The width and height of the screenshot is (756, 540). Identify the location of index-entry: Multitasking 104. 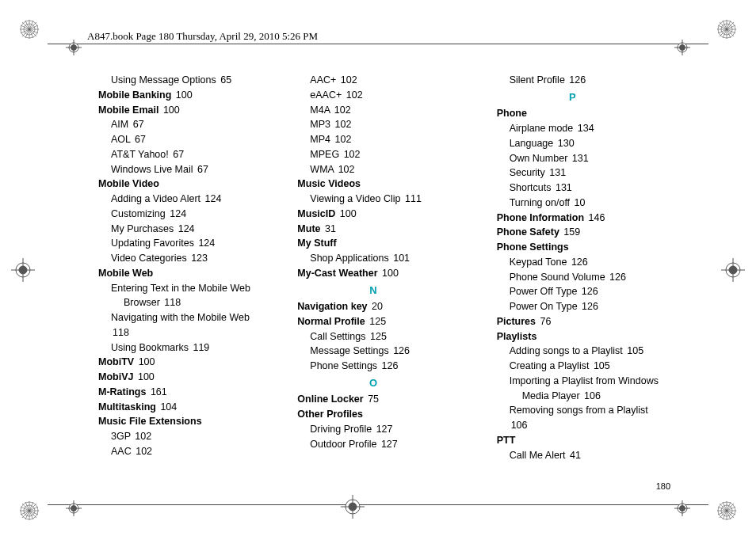
(174, 407).